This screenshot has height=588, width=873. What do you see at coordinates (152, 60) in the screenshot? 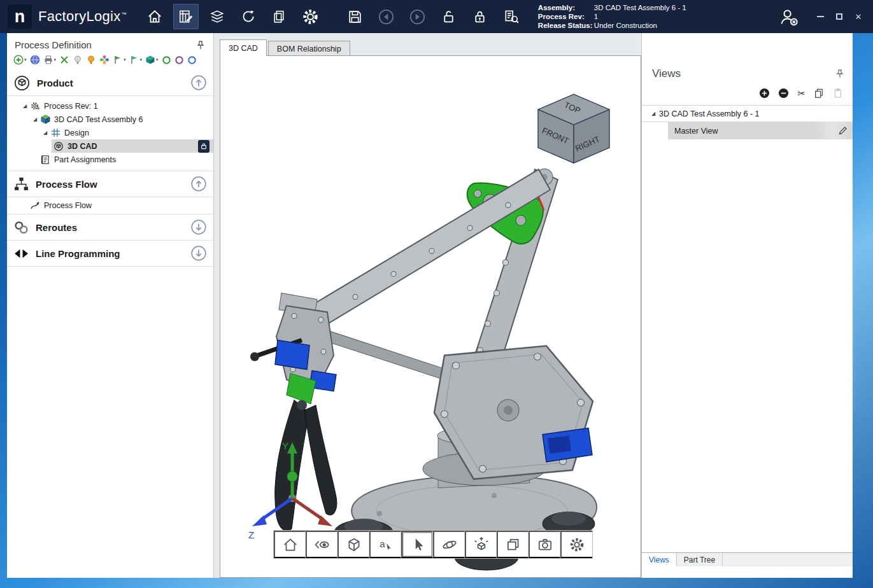
I see `package-button: ▾` at bounding box center [152, 60].